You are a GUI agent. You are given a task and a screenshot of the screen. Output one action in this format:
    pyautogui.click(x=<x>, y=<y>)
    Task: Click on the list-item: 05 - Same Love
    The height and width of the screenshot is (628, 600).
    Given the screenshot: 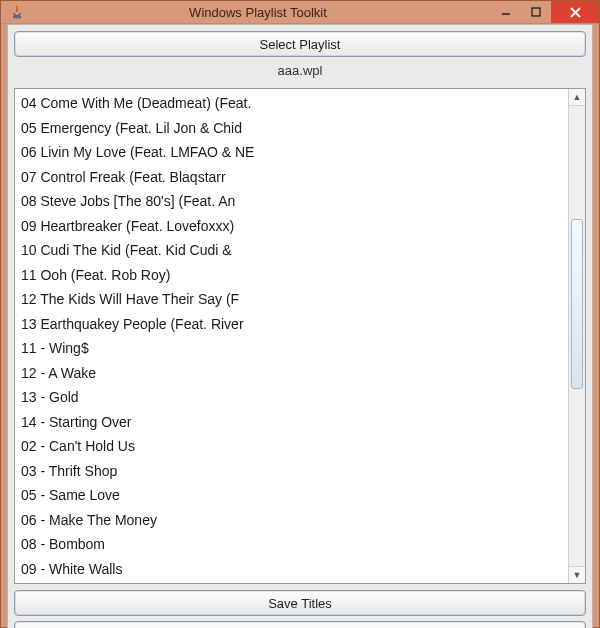 What is the action you would take?
    pyautogui.click(x=292, y=496)
    